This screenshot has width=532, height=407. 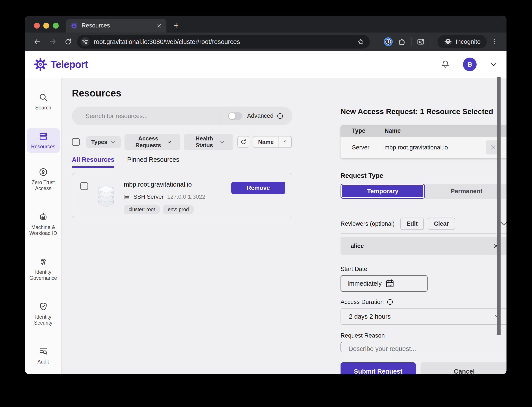 I want to click on url-text: root.gravitational.io:3080/web/cluster/r…, so click(x=225, y=42).